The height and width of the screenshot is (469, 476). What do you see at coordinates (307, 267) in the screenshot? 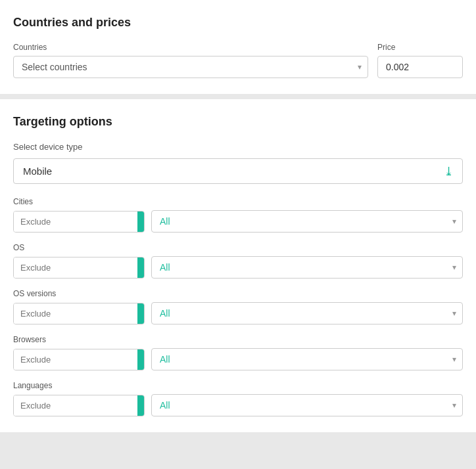
I see `os-all-select: All` at bounding box center [307, 267].